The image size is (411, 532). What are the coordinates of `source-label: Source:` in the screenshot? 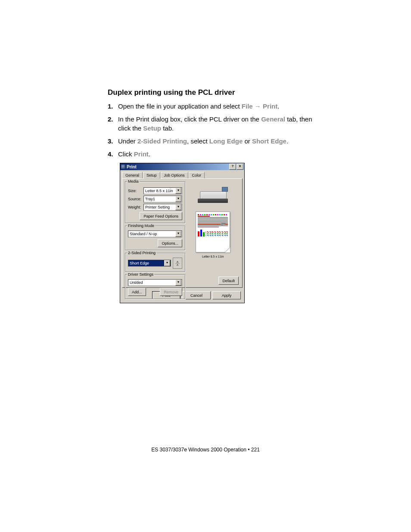 It's located at (135, 199).